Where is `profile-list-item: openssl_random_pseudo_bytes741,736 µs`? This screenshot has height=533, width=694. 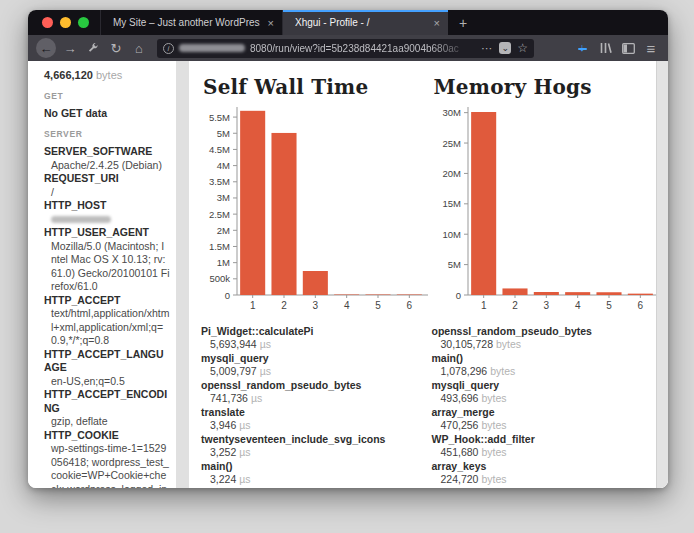
profile-list-item: openssl_random_pseudo_bytes741,736 µs is located at coordinates (312, 392).